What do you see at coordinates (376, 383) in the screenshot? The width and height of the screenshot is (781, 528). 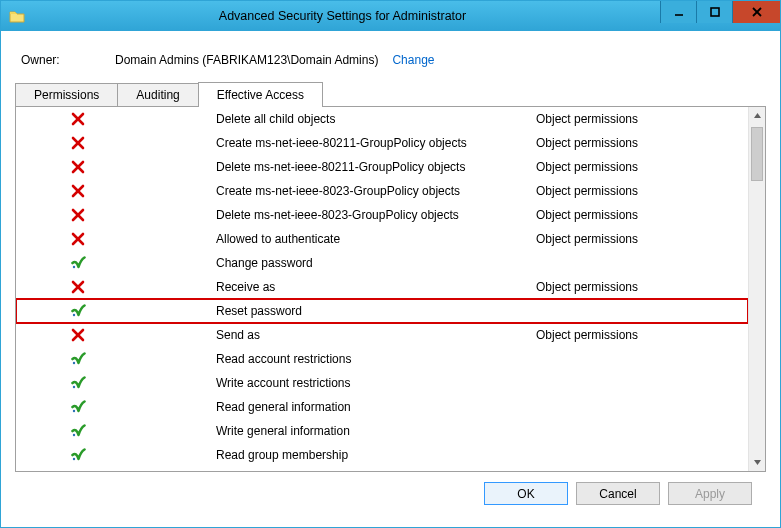 I see `permission-cell: Write account restrictions` at bounding box center [376, 383].